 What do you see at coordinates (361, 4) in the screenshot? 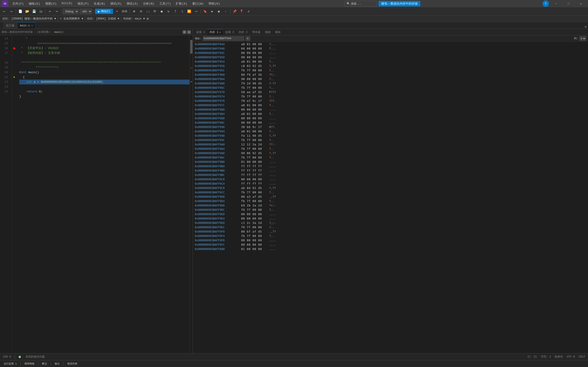
I see `search-box: 🔍 搜索...` at bounding box center [361, 4].